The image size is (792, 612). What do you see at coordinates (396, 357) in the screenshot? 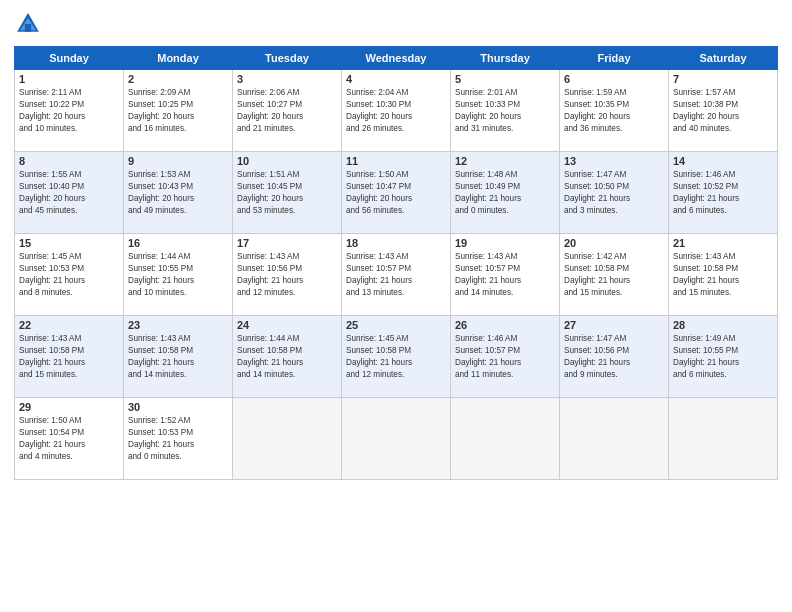
I see `calendar-cell-25: 25Sunrise: 1:45 AM Sunset: 10:58 PM Dayl…` at bounding box center [396, 357].